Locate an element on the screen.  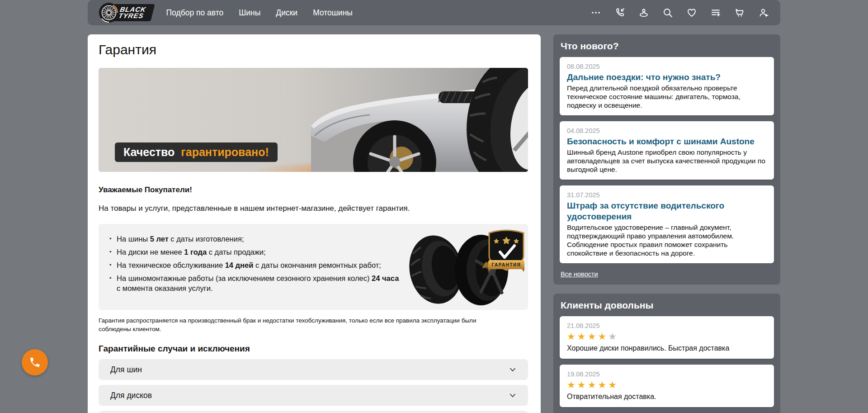
favorites-heart-icon is located at coordinates (692, 13).